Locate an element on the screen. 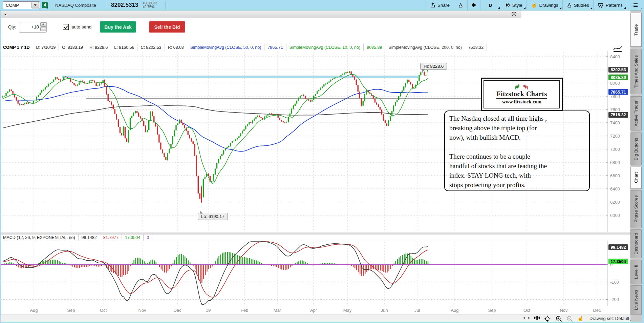 Image resolution: width=644 pixels, height=323 pixels. svg-text: 7000 is located at coordinates (615, 149).